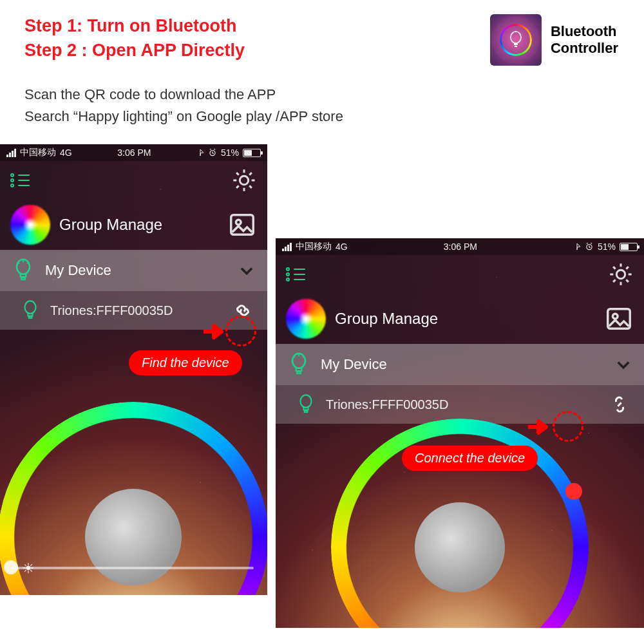 This screenshot has height=644, width=644. Describe the element at coordinates (135, 26) in the screenshot. I see `step-1-text: Step 1: Turn on Bluetooth` at that location.